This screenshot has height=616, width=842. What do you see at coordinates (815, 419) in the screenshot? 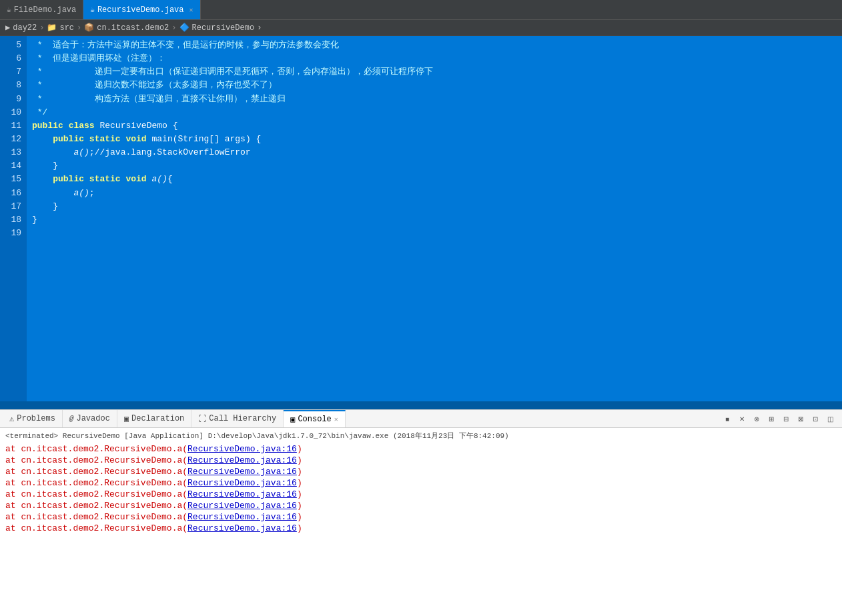
I see `minimize-button: ⊡` at bounding box center [815, 419].